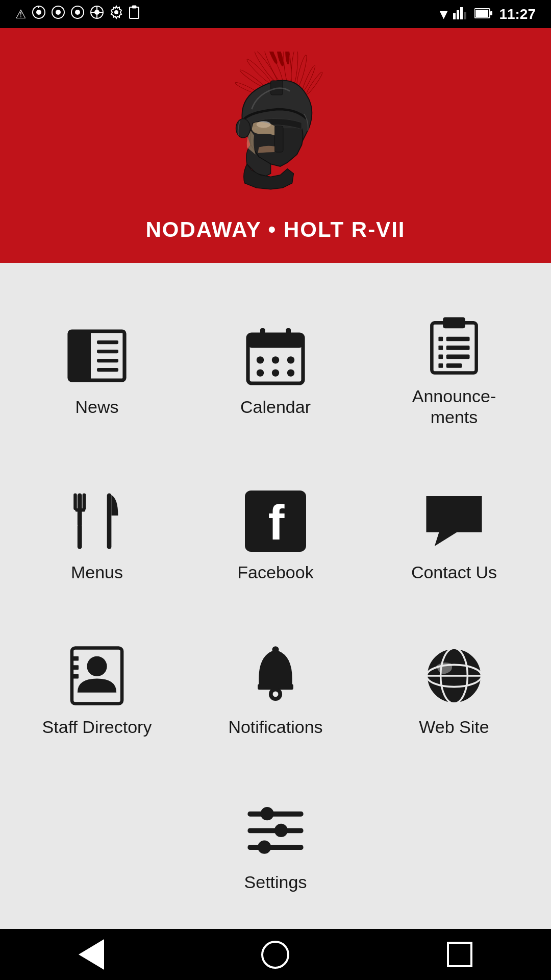 The image size is (551, 980). Describe the element at coordinates (461, 14) in the screenshot. I see `signal-icon` at that location.